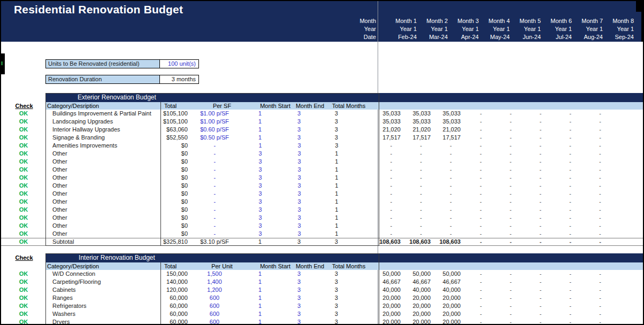 The image size is (644, 325). I want to click on category-cell: Cabinets, so click(99, 290).